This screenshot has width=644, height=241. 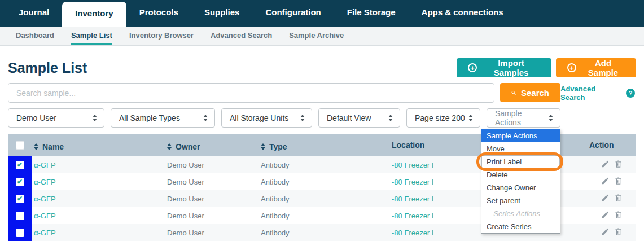 I want to click on search-icon, so click(x=514, y=93).